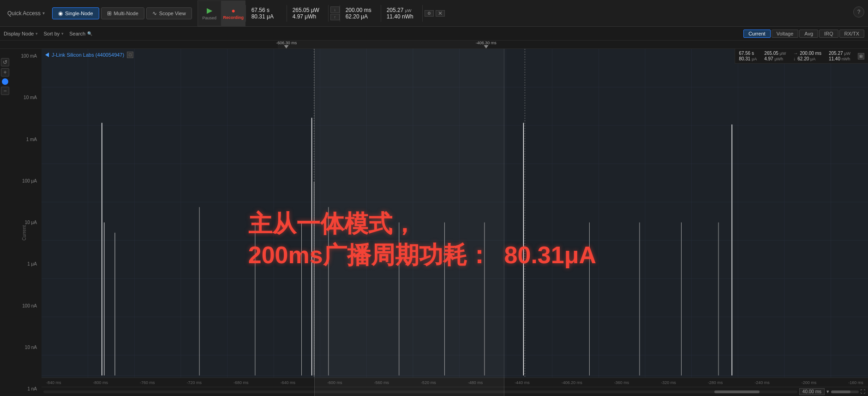 The image size is (868, 396). What do you see at coordinates (5, 62) in the screenshot?
I see `zoom-out-btn: ↺` at bounding box center [5, 62].